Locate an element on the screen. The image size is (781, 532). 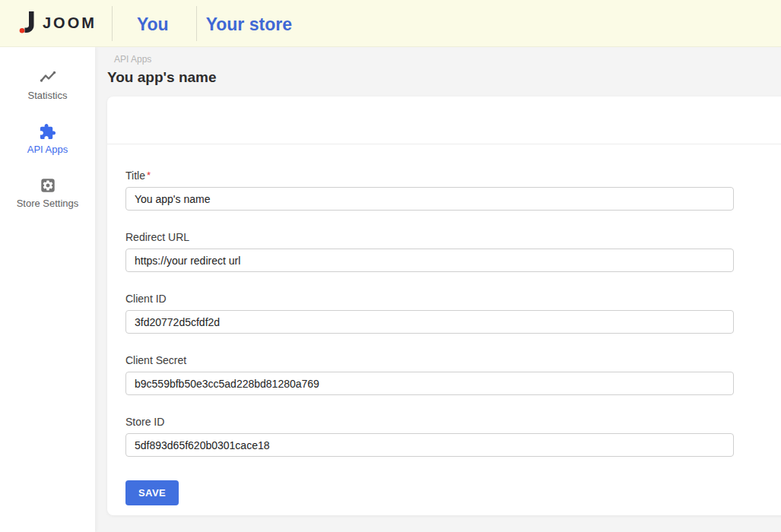
field-store-id-label: Store ID is located at coordinates (430, 422).